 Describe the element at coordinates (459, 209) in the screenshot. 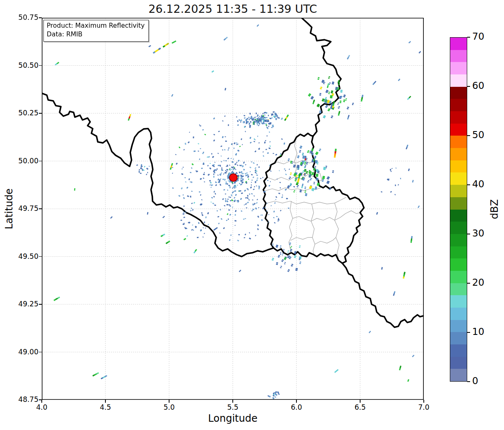

I see `colorbar` at that location.